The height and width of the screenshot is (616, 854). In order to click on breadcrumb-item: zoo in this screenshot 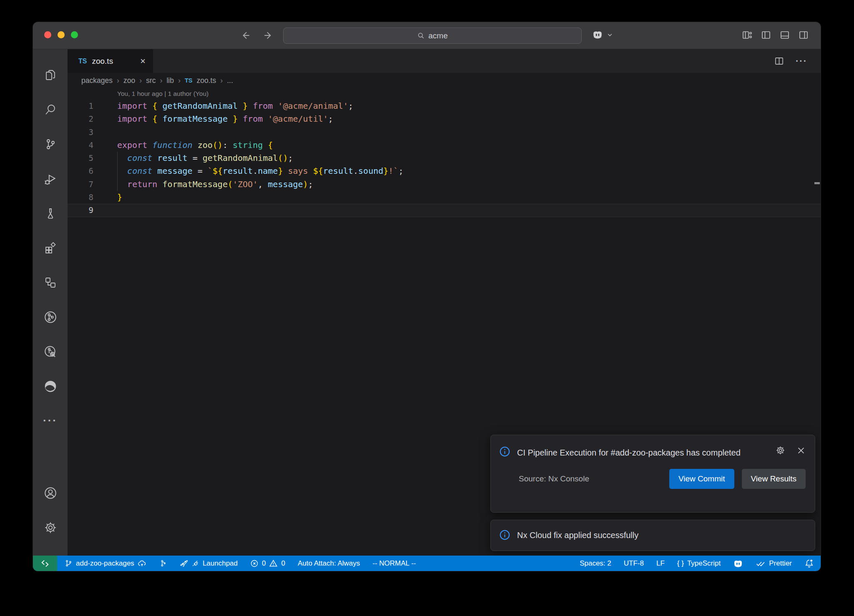, I will do `click(129, 81)`.